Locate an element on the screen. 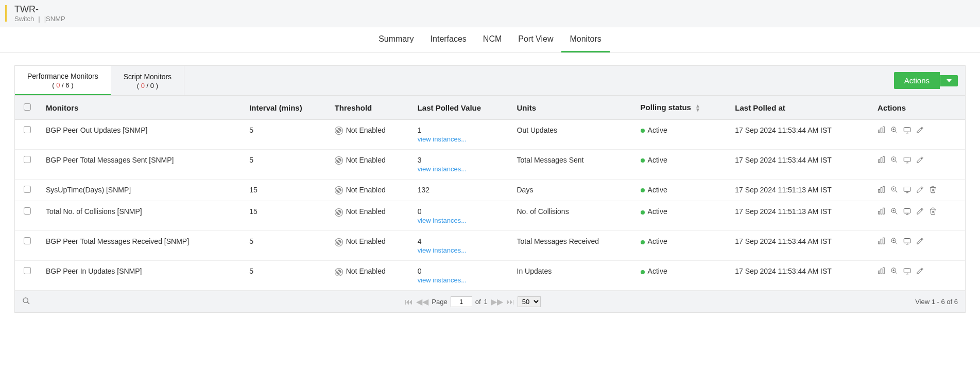 The height and width of the screenshot is (374, 980). polled-value: 3 is located at coordinates (461, 160).